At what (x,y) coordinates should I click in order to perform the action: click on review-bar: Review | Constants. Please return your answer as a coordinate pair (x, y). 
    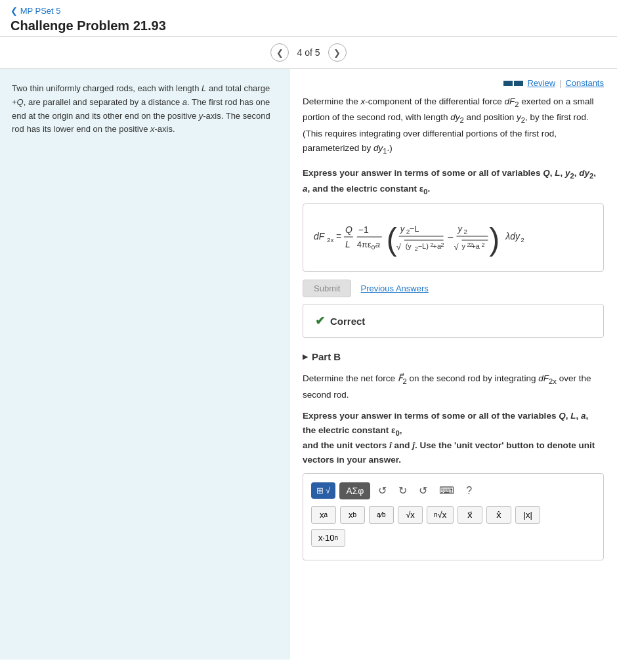
    Looking at the image, I should click on (453, 83).